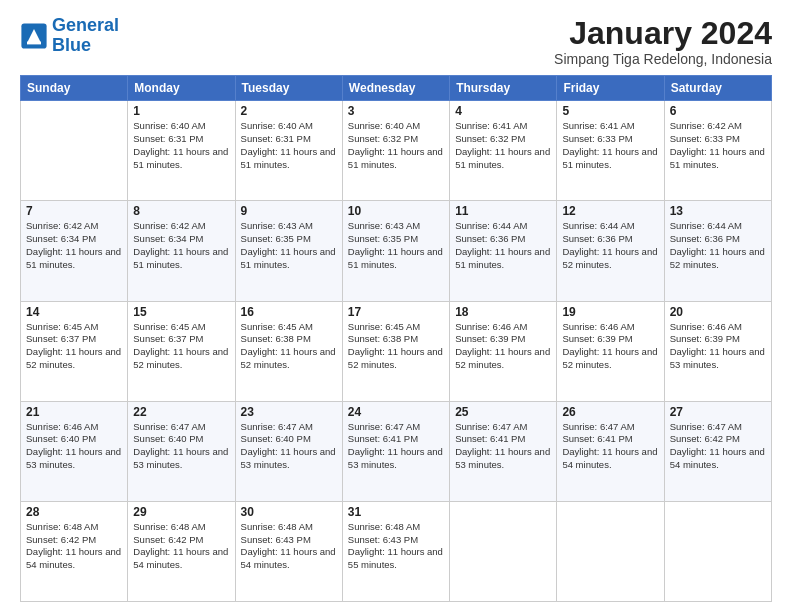 Image resolution: width=792 pixels, height=612 pixels. What do you see at coordinates (289, 211) in the screenshot?
I see `cell-day-number: 9` at bounding box center [289, 211].